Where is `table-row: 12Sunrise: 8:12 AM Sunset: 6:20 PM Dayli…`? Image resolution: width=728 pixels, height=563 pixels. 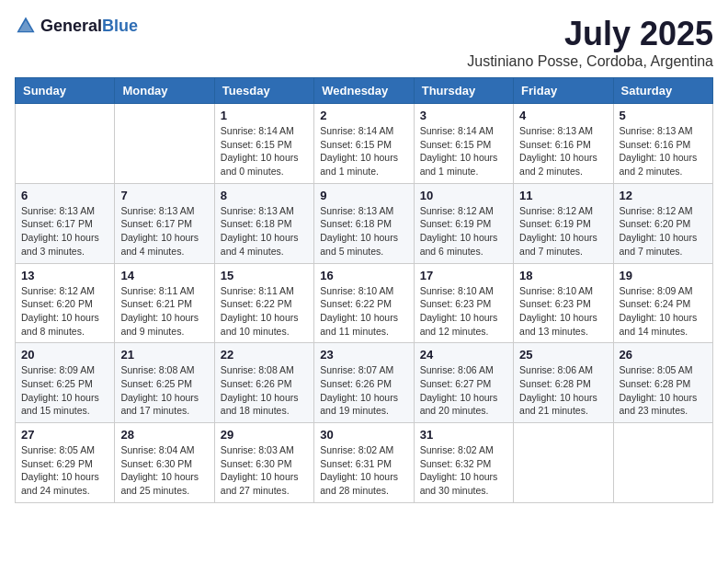 table-row: 12Sunrise: 8:12 AM Sunset: 6:20 PM Dayli… is located at coordinates (663, 223).